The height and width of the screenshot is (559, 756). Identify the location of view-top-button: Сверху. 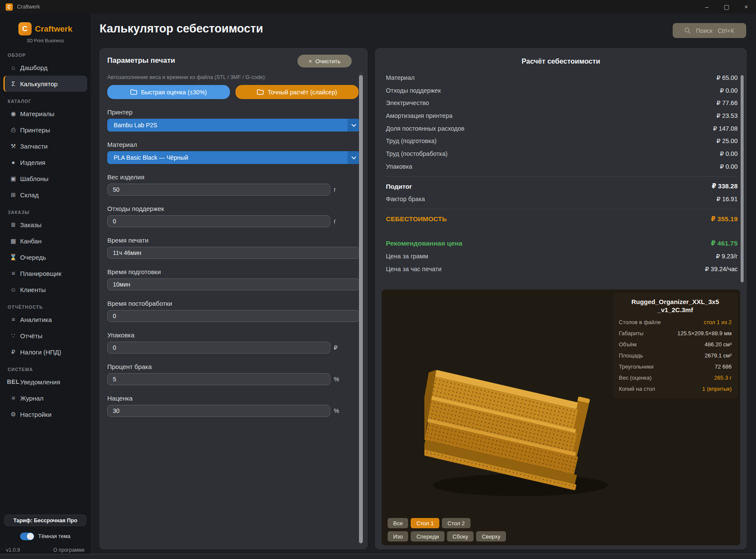
(491, 536).